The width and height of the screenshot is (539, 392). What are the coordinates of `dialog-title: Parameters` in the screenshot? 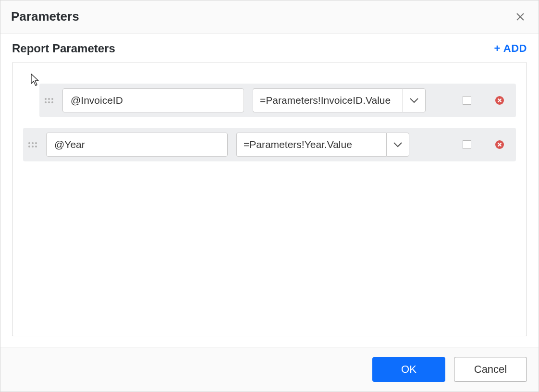 It's located at (45, 16).